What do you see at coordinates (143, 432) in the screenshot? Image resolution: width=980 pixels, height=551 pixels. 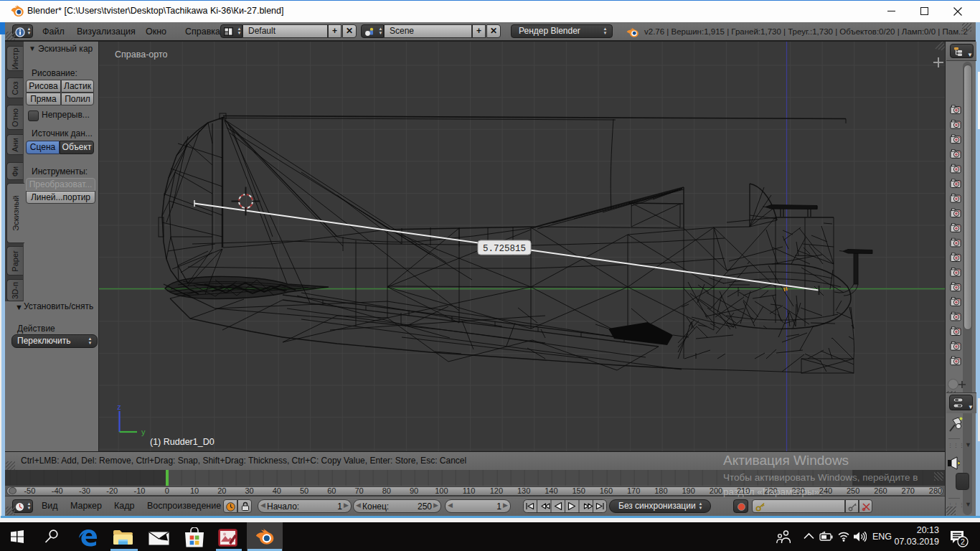 I see `svg-text: y` at bounding box center [143, 432].